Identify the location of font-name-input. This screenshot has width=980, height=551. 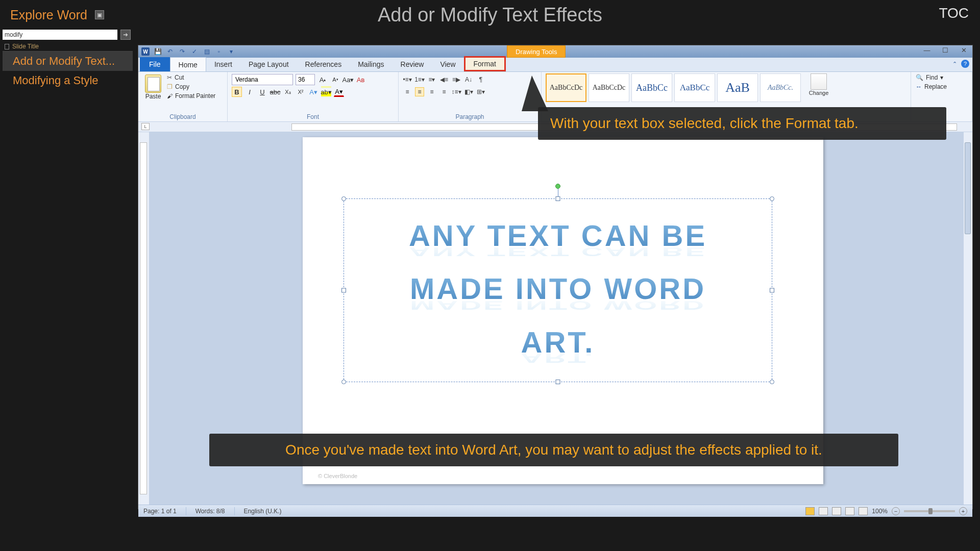
(262, 80).